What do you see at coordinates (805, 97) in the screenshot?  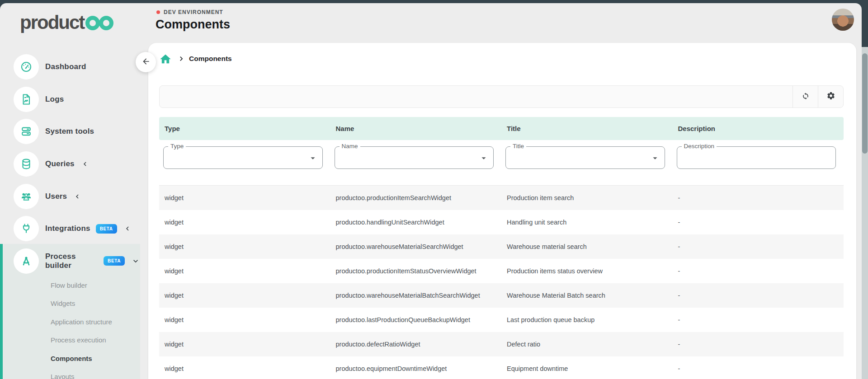 I see `refresh-button` at bounding box center [805, 97].